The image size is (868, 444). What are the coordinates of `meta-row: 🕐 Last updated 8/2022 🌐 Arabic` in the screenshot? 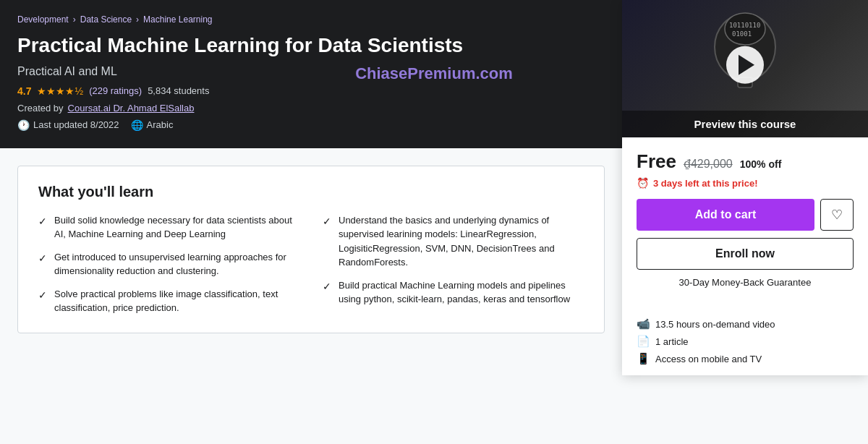 It's located at (240, 125).